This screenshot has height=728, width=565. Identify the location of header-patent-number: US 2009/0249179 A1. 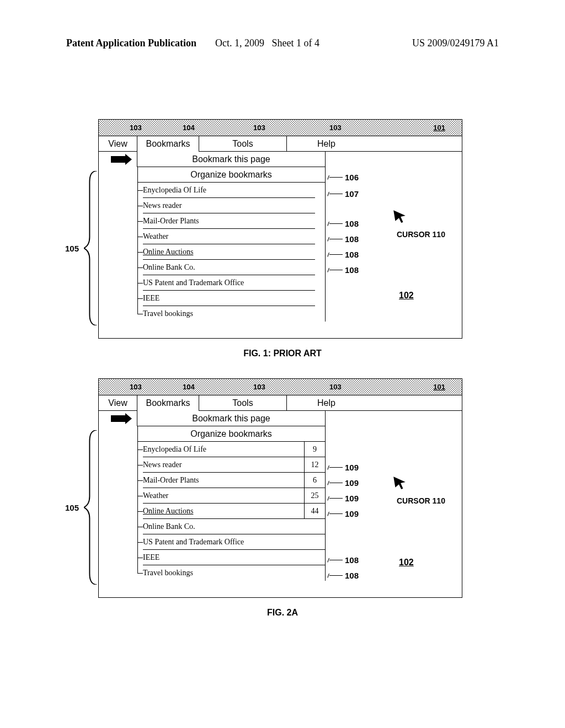
(456, 43).